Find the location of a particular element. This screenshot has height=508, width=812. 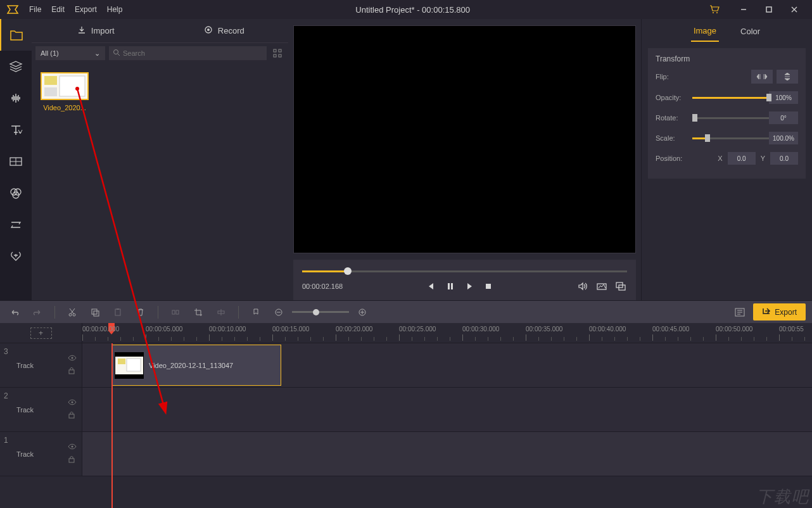

ruler-tick: 00:00:35.000 is located at coordinates (544, 329).